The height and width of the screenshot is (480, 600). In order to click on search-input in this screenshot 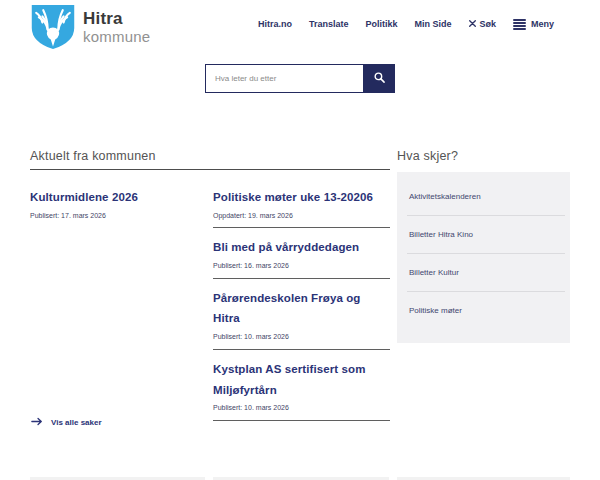, I will do `click(284, 78)`.